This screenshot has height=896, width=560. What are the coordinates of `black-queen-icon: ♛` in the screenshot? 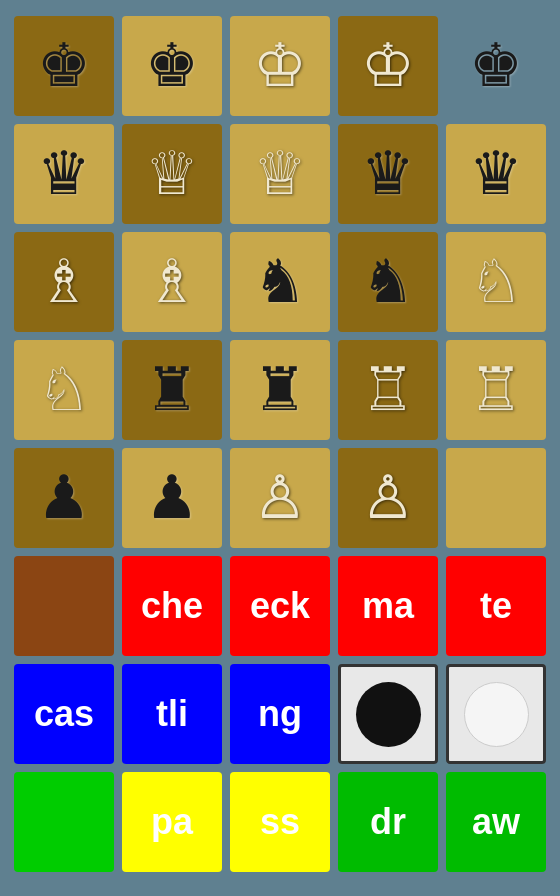 It's located at (64, 174).